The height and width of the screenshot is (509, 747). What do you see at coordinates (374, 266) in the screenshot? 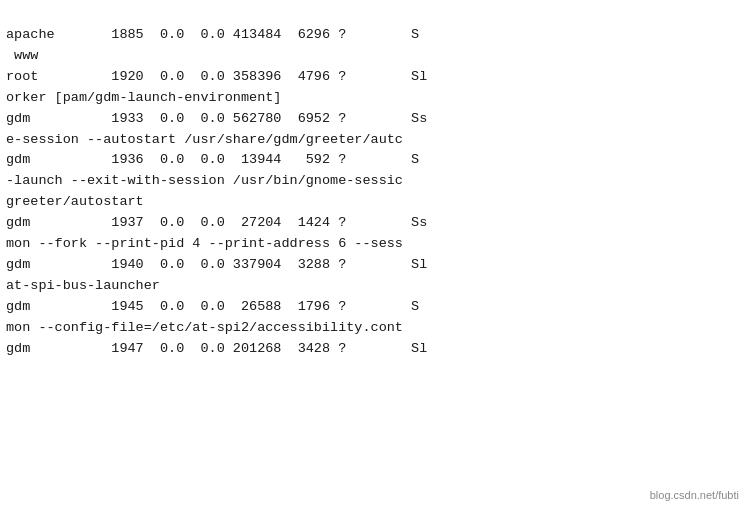
I see `terminal-line: gdm 1940 0.0 0.0 337904 3288 ? Sl` at bounding box center [374, 266].